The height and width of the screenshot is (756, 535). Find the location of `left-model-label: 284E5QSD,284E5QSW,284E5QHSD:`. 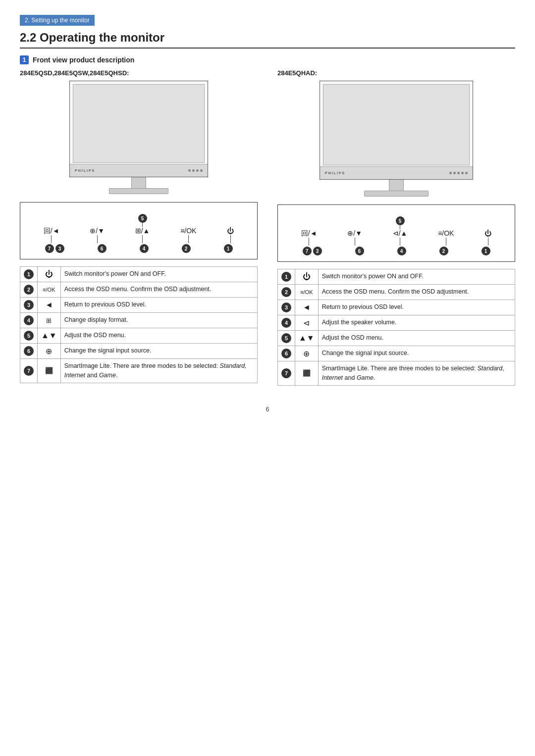

left-model-label: 284E5QSD,284E5QSW,284E5QHSD: is located at coordinates (139, 73).